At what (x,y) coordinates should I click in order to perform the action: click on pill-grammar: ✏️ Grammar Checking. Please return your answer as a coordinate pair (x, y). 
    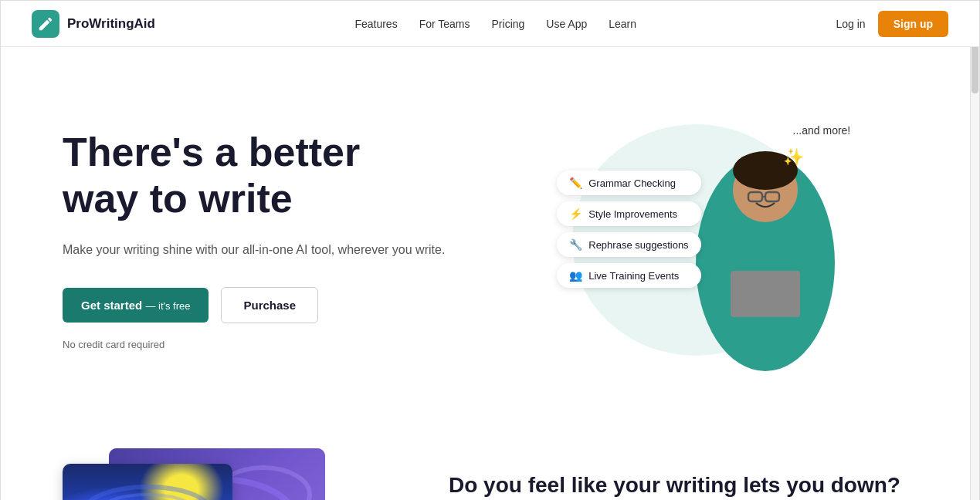
    Looking at the image, I should click on (629, 183).